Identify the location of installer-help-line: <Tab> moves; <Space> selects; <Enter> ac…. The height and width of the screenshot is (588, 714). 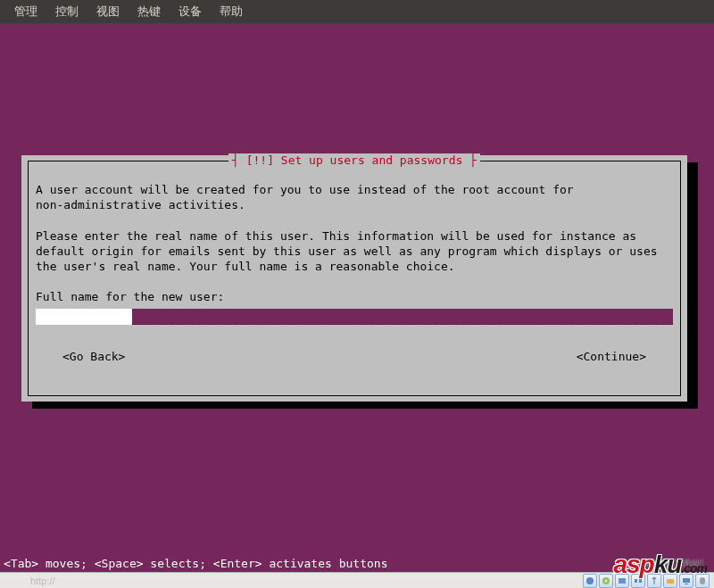
(195, 564).